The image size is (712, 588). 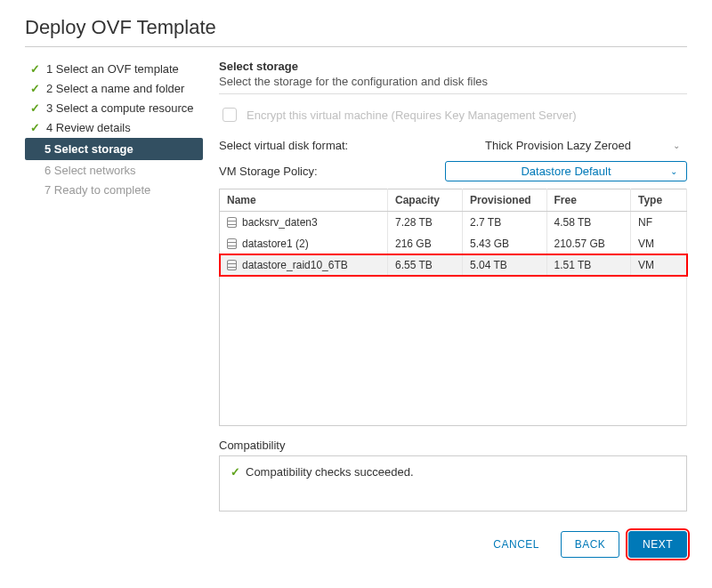 I want to click on table-row: backsrv_daten37.28 TB2.7 TB4.58 TBNF, so click(x=454, y=222).